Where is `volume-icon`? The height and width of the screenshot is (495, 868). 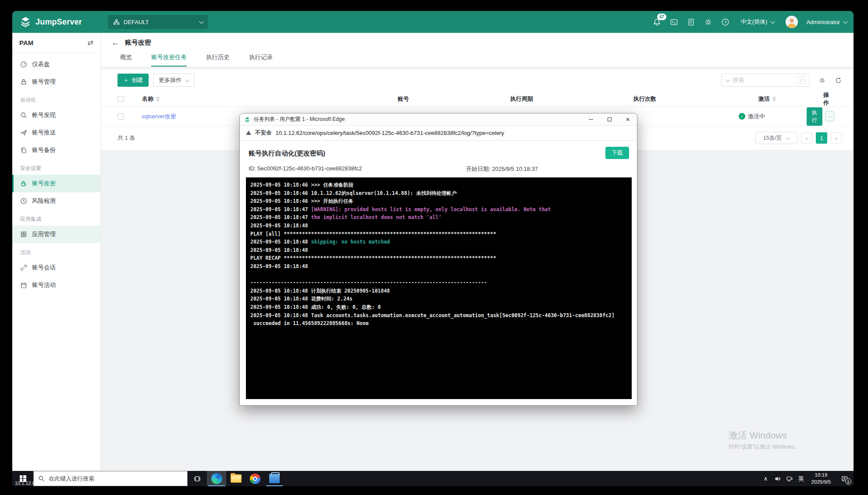 volume-icon is located at coordinates (778, 478).